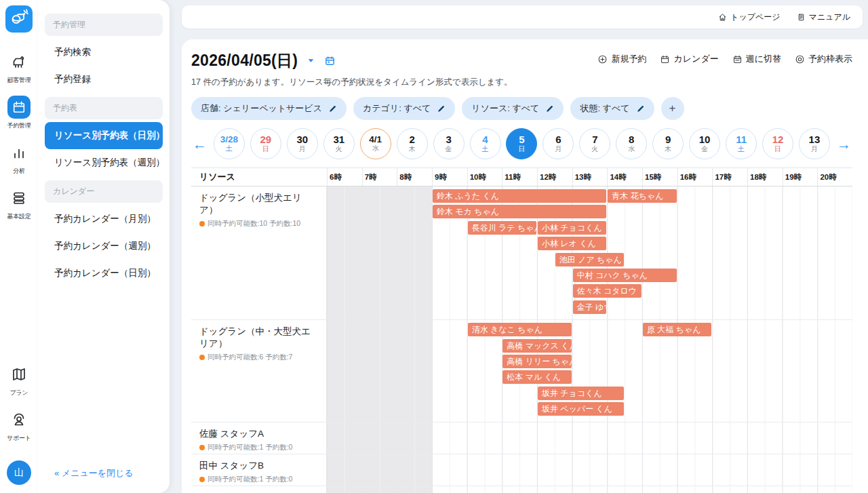 The image size is (868, 493). Describe the element at coordinates (19, 19) in the screenshot. I see `app-logo` at that location.